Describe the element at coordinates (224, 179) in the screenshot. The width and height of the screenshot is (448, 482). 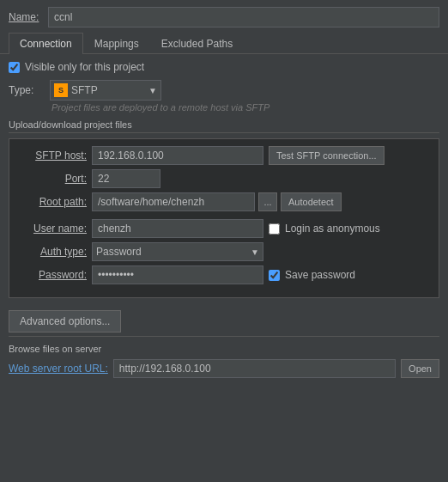
I see `port-row: Port:` at that location.